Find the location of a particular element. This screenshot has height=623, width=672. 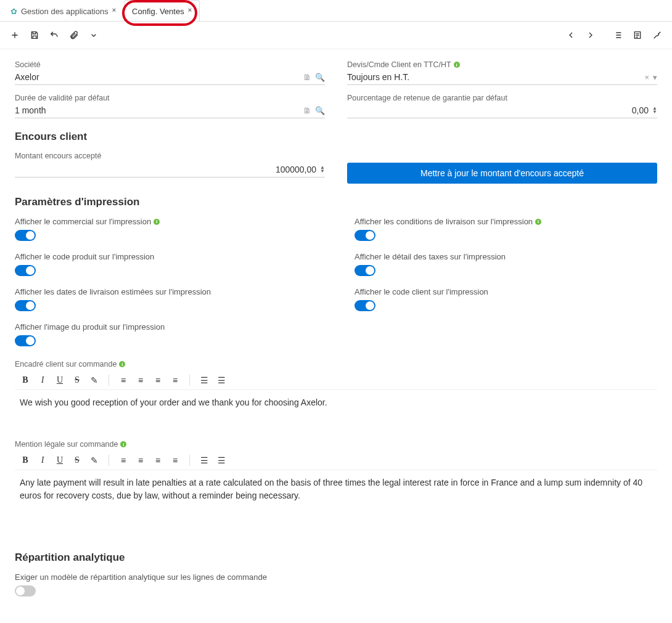

company-value: Axelor is located at coordinates (159, 77).